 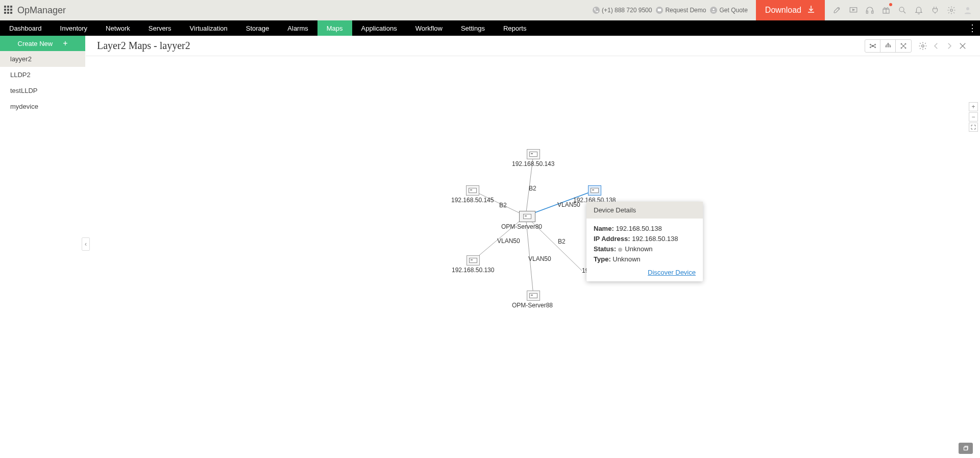 I want to click on nav-item-virtualization: Virtualization, so click(x=209, y=28).